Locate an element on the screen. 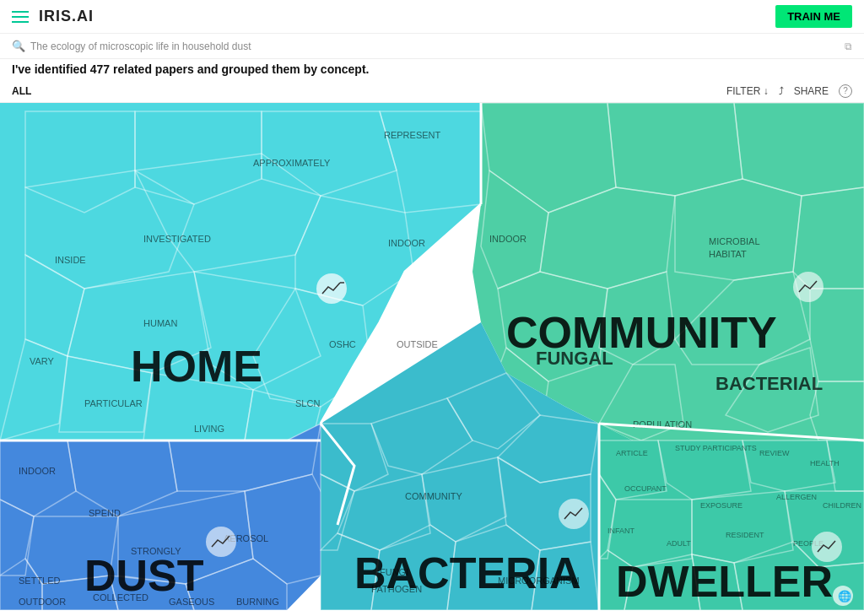  home-living-label: LIVING is located at coordinates (209, 429).